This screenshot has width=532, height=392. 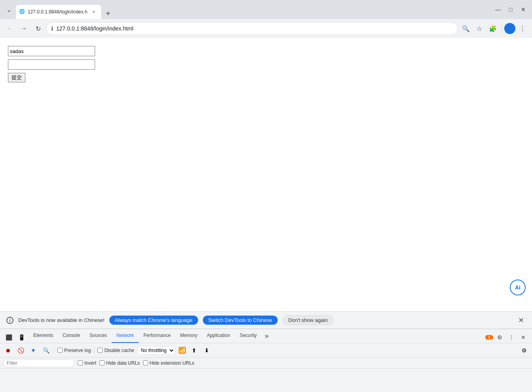 What do you see at coordinates (266, 320) in the screenshot?
I see `notification-bar: i DevTools is now available in Chinese! …` at bounding box center [266, 320].